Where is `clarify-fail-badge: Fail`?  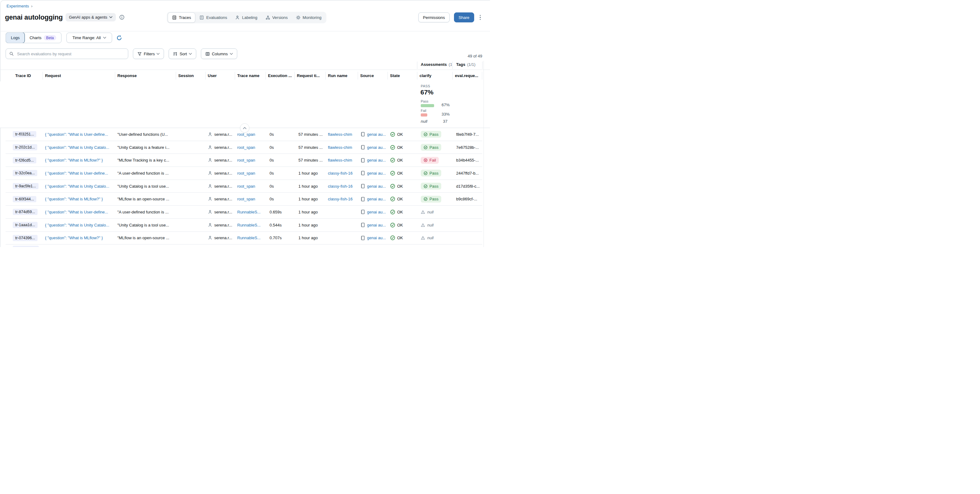 clarify-fail-badge: Fail is located at coordinates (430, 160).